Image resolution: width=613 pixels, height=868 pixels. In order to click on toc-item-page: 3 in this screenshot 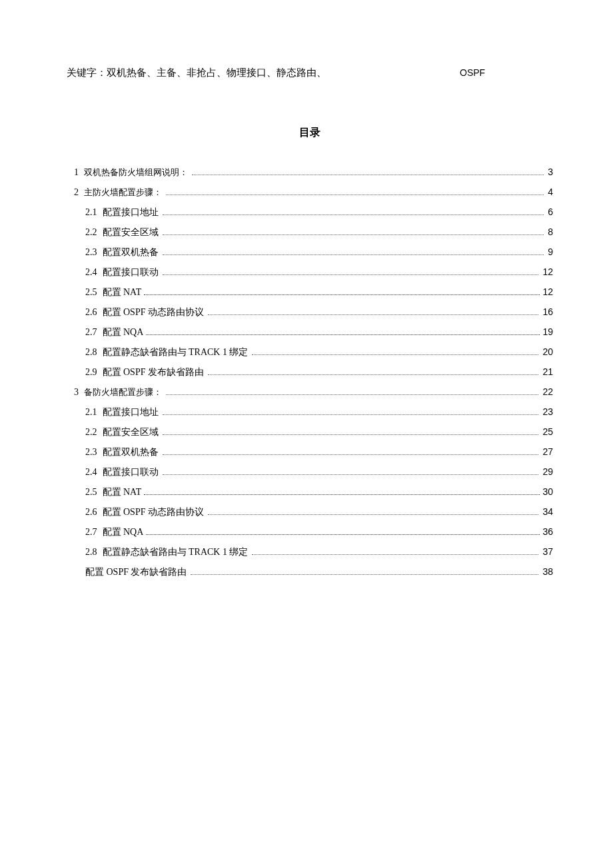, I will do `click(550, 172)`.